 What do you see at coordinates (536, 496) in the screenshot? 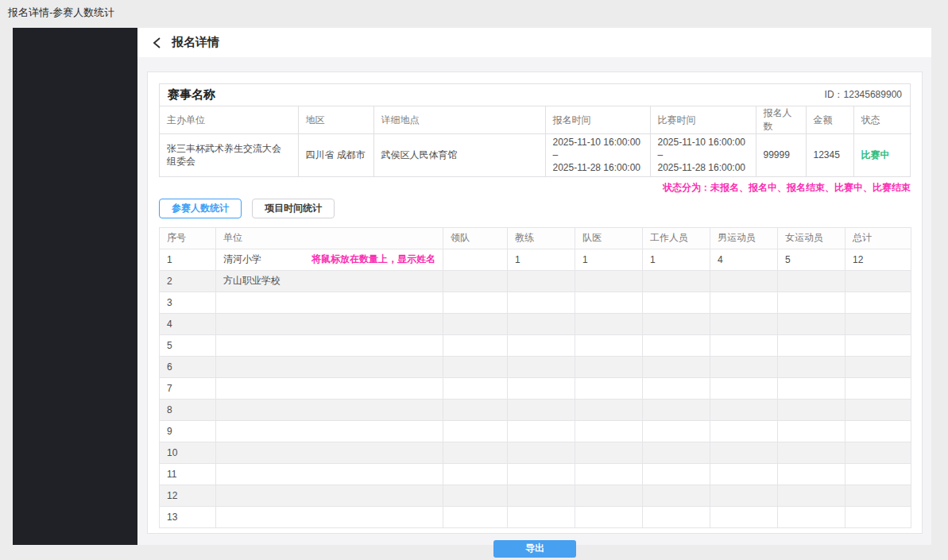
I see `table-row: 12` at bounding box center [536, 496].